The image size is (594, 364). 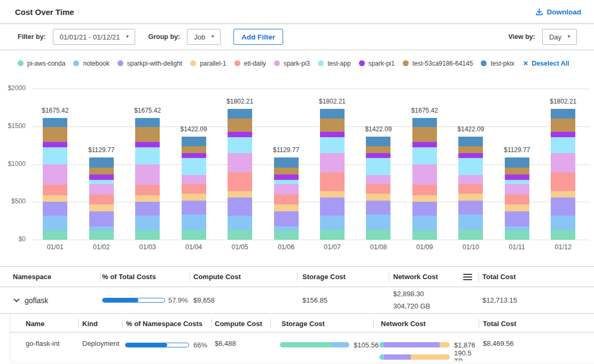 What do you see at coordinates (292, 64) in the screenshot?
I see `legend-item-spark-pi3: spark-pi3` at bounding box center [292, 64].